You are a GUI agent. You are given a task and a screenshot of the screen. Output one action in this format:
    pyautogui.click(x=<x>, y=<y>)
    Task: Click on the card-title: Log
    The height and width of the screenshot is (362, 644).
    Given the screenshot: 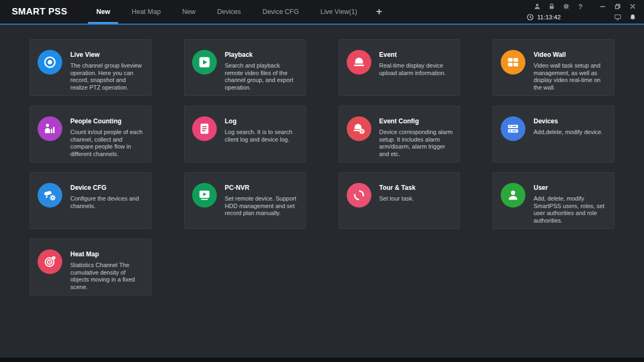 What is the action you would take?
    pyautogui.click(x=262, y=121)
    